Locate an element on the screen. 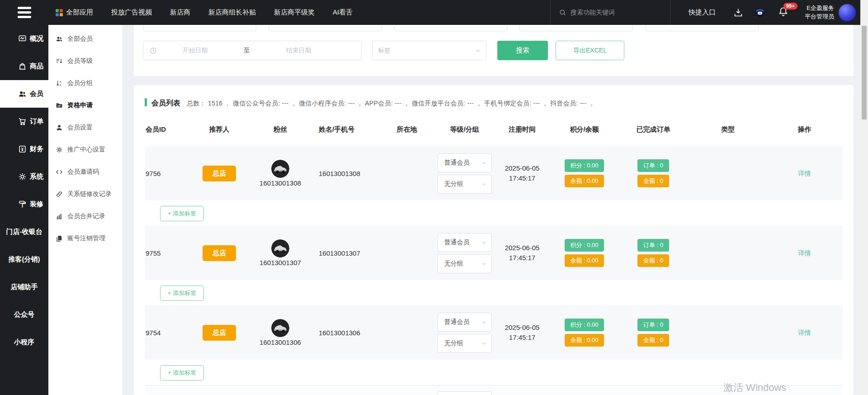 The width and height of the screenshot is (868, 395). tag-select: 标签 is located at coordinates (429, 51).